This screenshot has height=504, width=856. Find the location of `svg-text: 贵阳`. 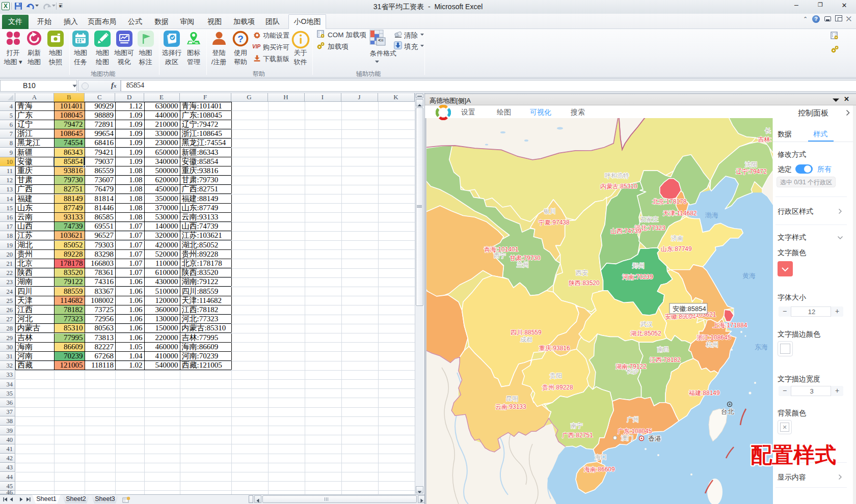

svg-text: 贵阳 is located at coordinates (556, 376).